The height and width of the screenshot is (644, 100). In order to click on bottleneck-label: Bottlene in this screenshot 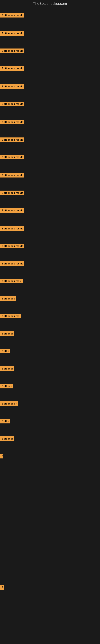, I will do `click(6, 386)`.